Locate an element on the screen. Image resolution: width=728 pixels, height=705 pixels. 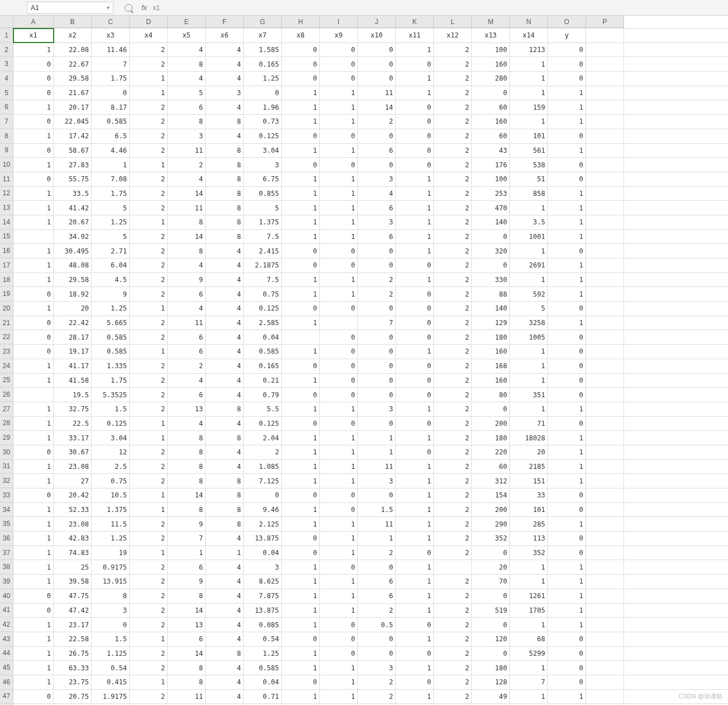
cell: 280 is located at coordinates (491, 78).